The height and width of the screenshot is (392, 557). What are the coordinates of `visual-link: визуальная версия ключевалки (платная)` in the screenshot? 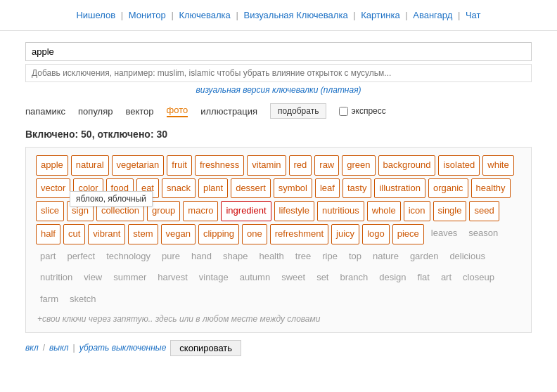 It's located at (278, 90).